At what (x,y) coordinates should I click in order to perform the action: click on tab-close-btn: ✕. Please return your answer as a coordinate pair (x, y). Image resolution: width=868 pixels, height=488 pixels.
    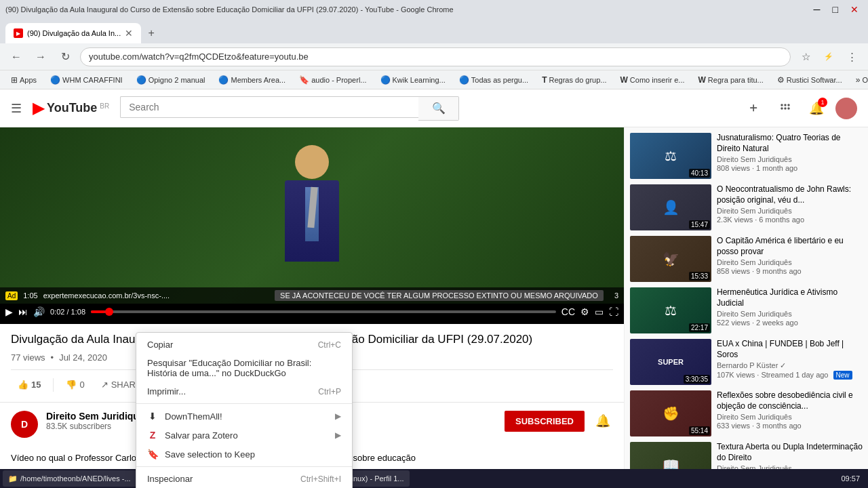
    Looking at the image, I should click on (129, 33).